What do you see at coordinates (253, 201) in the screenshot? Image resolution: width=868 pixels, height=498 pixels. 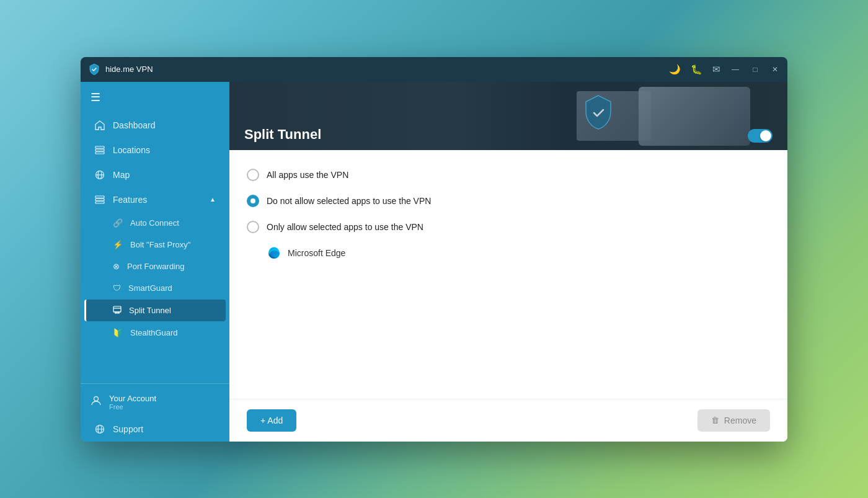 I see `radio-do-not-allow-circle` at bounding box center [253, 201].